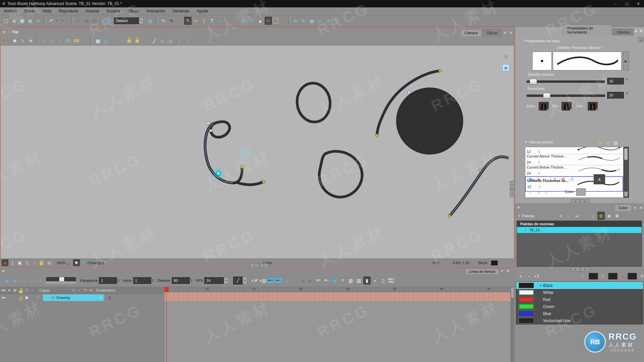  Describe the element at coordinates (367, 281) in the screenshot. I see `solo-mode-icon: ▮` at that location.